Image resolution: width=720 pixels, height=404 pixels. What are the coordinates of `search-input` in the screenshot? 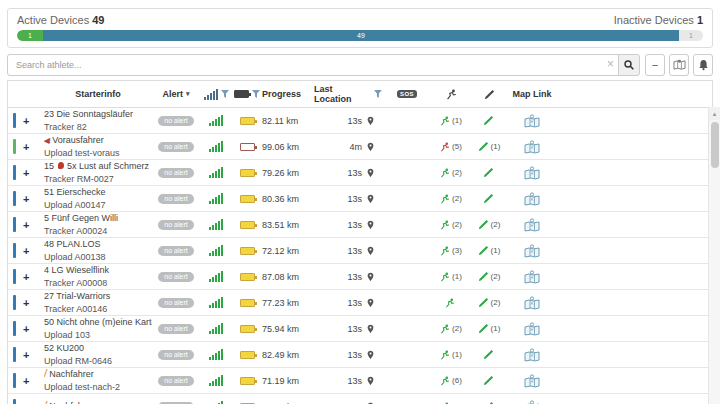 It's located at (313, 65).